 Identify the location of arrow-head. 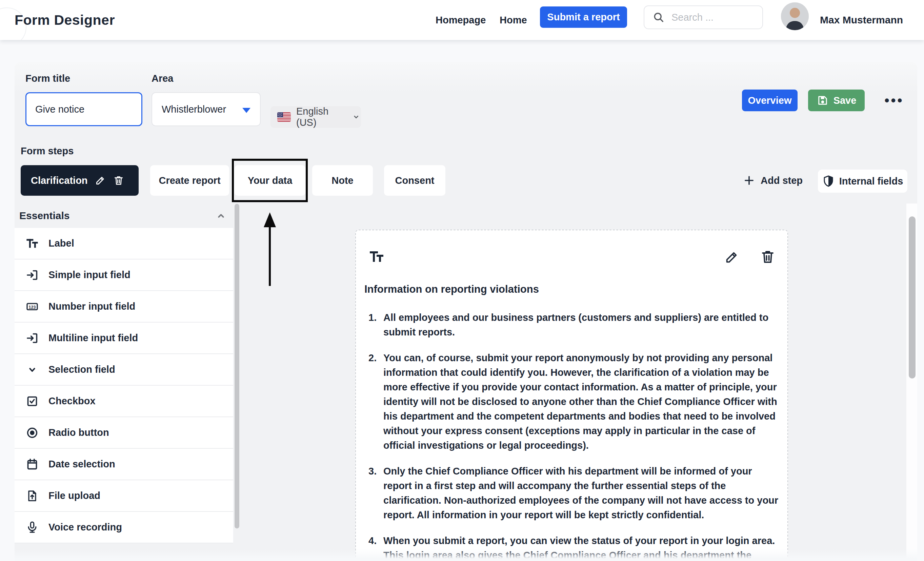
(270, 220).